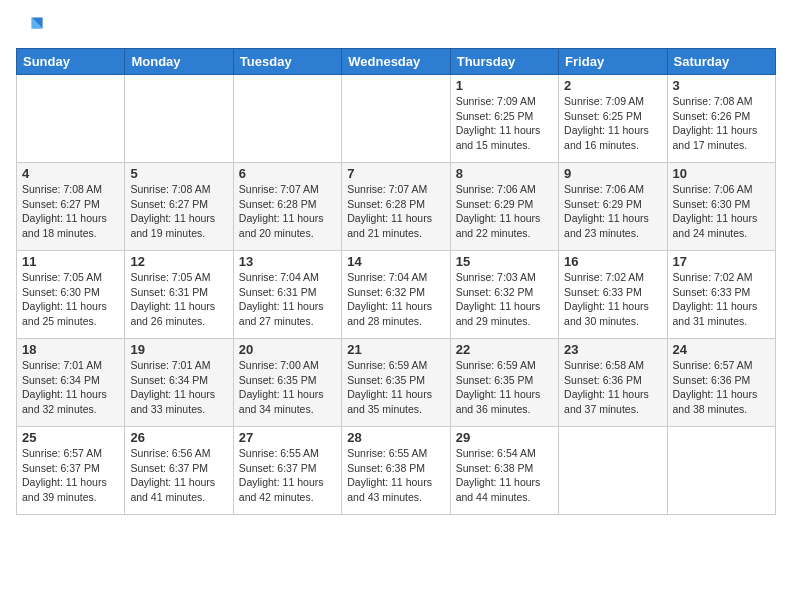 The width and height of the screenshot is (792, 612). Describe the element at coordinates (504, 207) in the screenshot. I see `day-cell: 8Sunrise: 7:06 AM Sunset: 6:29 PM Daylig…` at that location.